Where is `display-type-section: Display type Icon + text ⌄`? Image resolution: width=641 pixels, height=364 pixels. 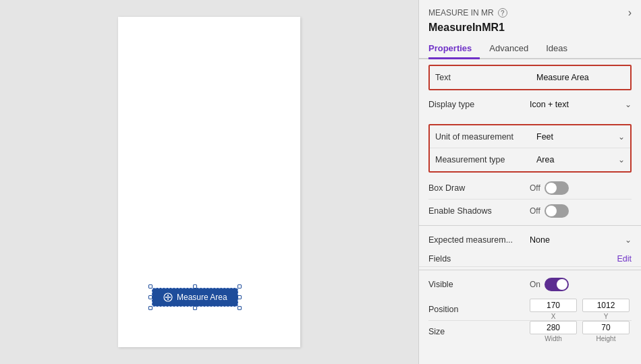
display-type-section: Display type Icon + text ⌄ is located at coordinates (530, 104).